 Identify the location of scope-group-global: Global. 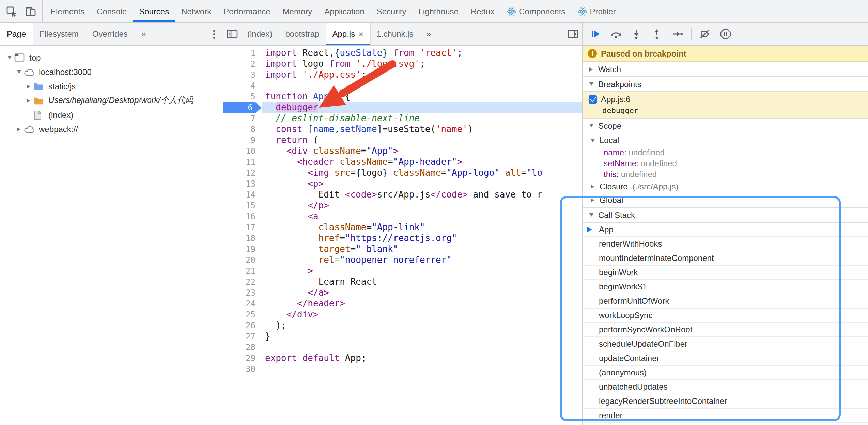
(725, 200).